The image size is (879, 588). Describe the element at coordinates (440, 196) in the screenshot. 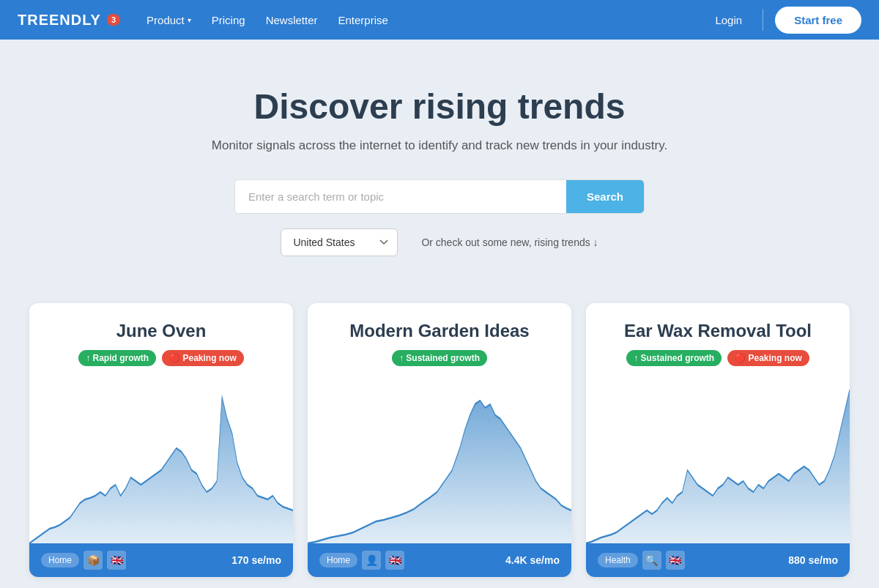

I see `search-box: Search` at that location.